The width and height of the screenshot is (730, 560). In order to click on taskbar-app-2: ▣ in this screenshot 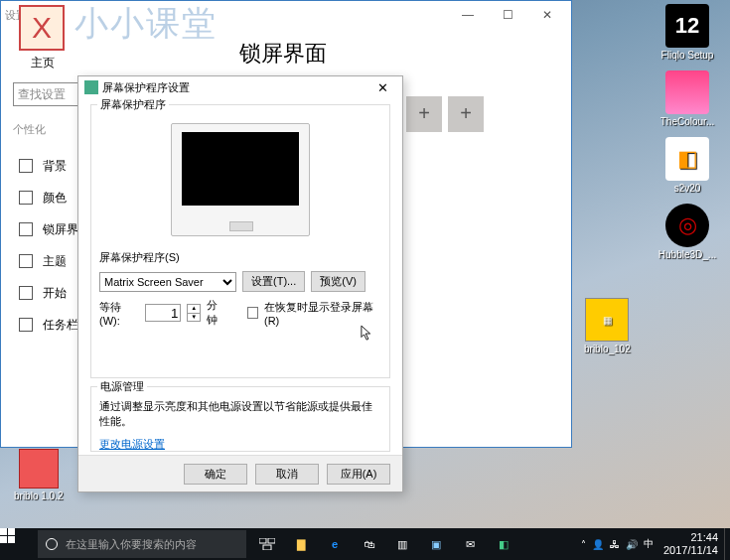, I will do `click(436, 544)`.